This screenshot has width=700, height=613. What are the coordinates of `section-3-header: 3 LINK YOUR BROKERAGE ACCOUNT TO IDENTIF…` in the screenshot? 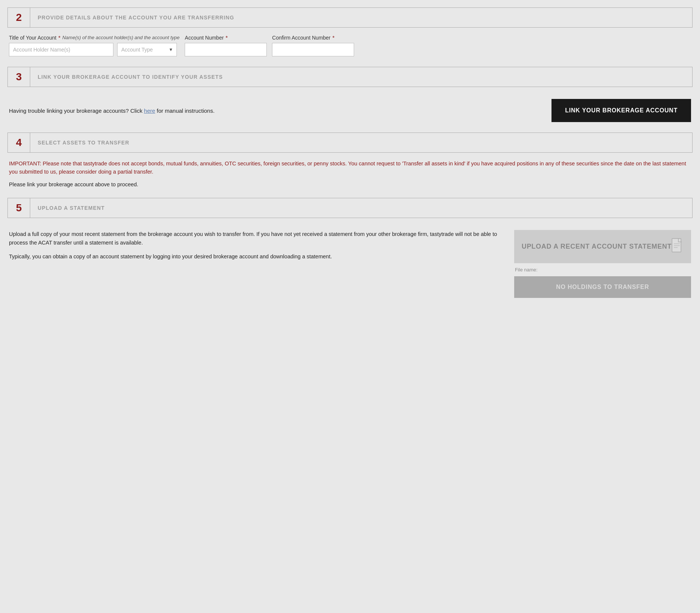 It's located at (350, 77).